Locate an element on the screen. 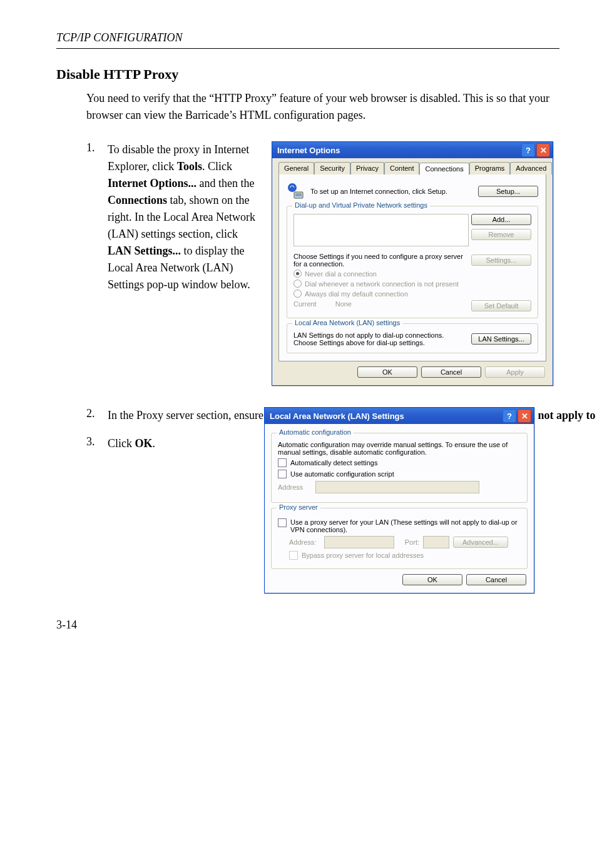 This screenshot has width=597, height=868. lan-settings-title: Local Area Network (LAN) Settings is located at coordinates (385, 416).